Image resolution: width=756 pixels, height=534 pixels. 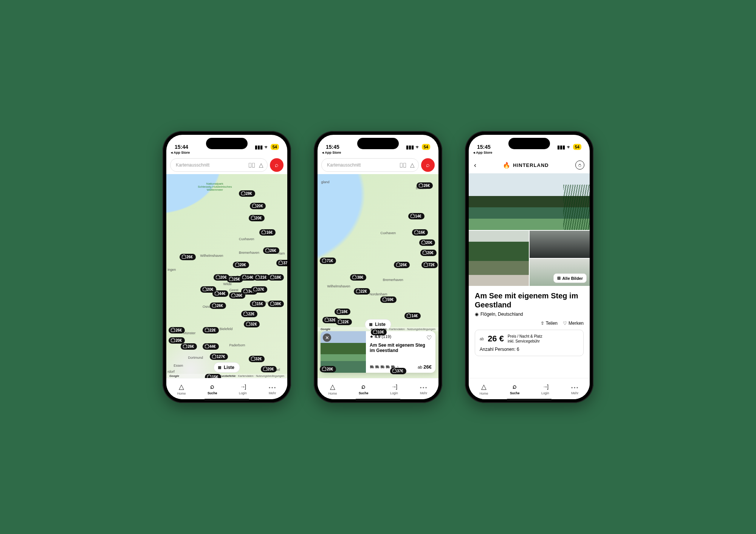 I want to click on back-button: ‹, so click(x=475, y=165).